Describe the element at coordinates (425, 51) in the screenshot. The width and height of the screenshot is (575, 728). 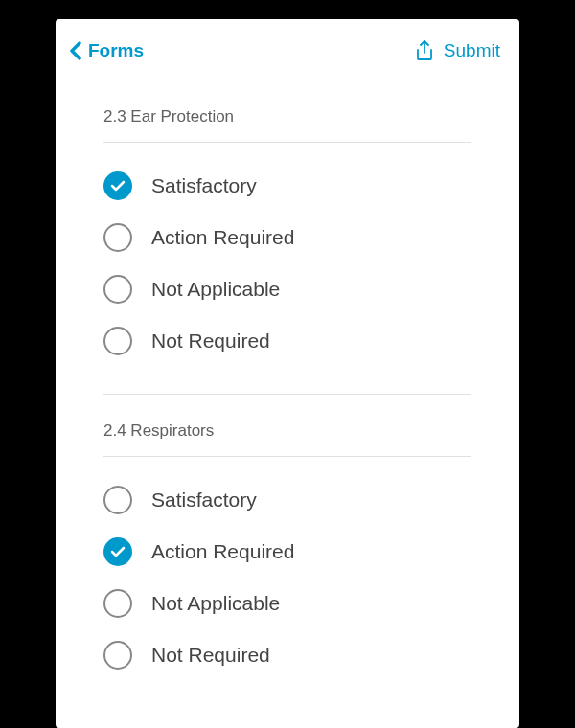
I see `upload-icon` at that location.